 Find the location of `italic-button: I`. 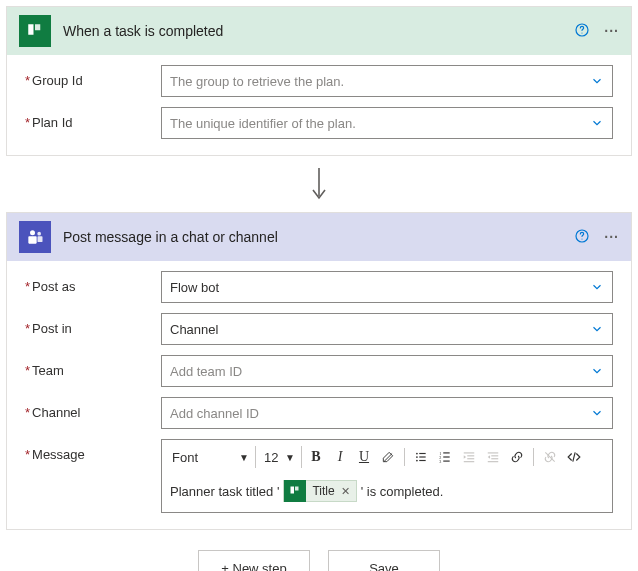

italic-button: I is located at coordinates (340, 457).